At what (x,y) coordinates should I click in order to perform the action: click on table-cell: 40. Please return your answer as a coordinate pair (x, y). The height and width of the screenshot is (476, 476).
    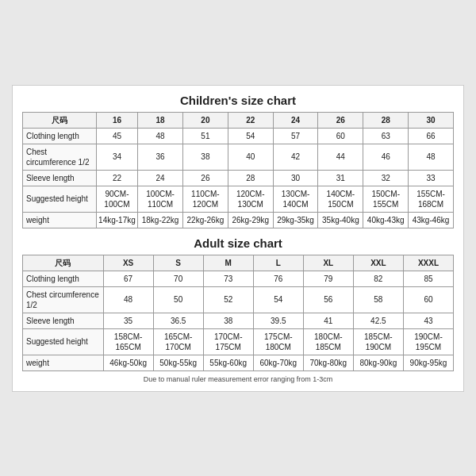
    Looking at the image, I should click on (251, 157).